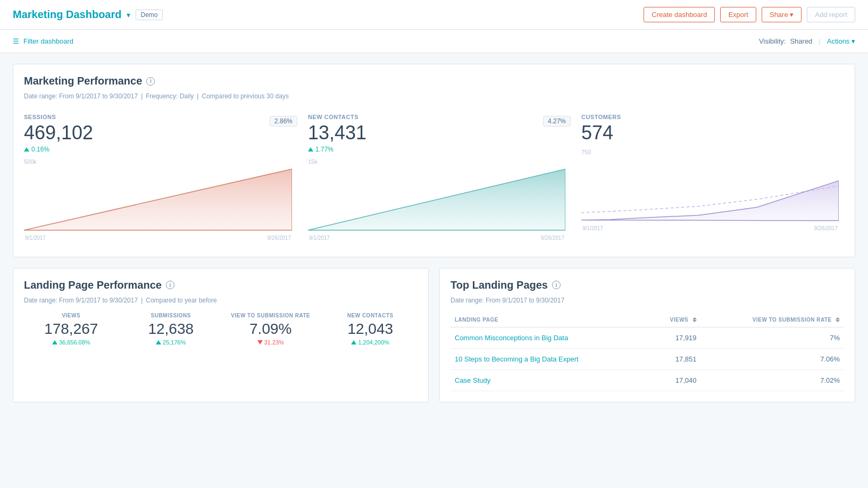 The height and width of the screenshot is (488, 868). What do you see at coordinates (549, 320) in the screenshot?
I see `col-landing-page: LANDING PAGE` at bounding box center [549, 320].